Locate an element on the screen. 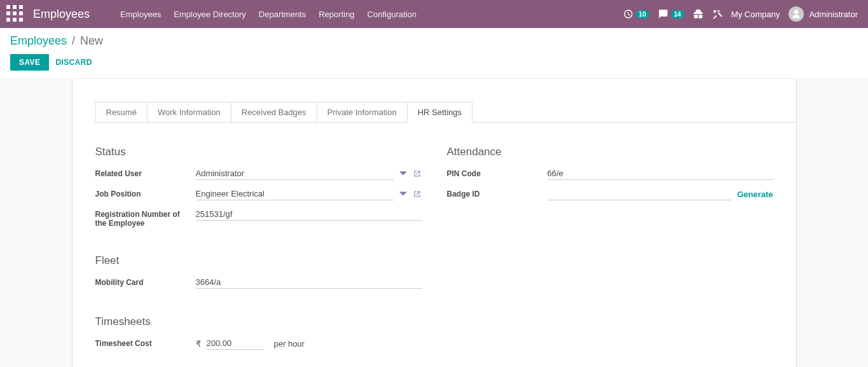 This screenshot has height=367, width=868. breadcrumb: Employees / New is located at coordinates (434, 41).